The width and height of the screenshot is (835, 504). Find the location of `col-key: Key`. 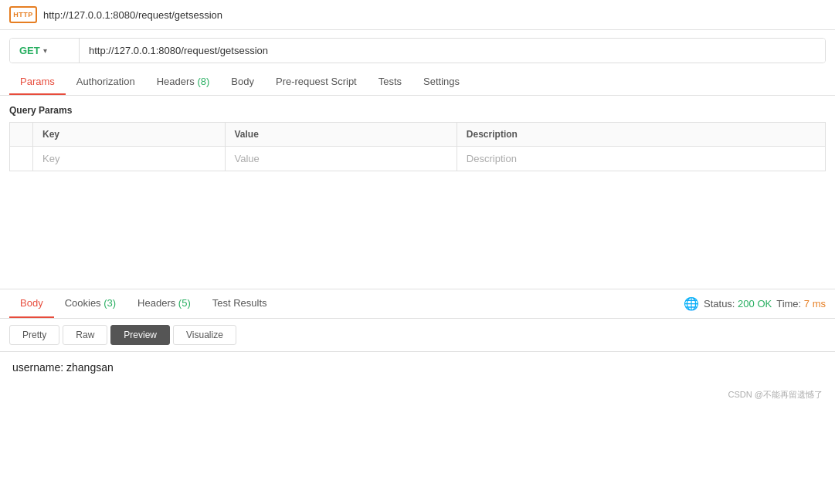

col-key: Key is located at coordinates (130, 134).